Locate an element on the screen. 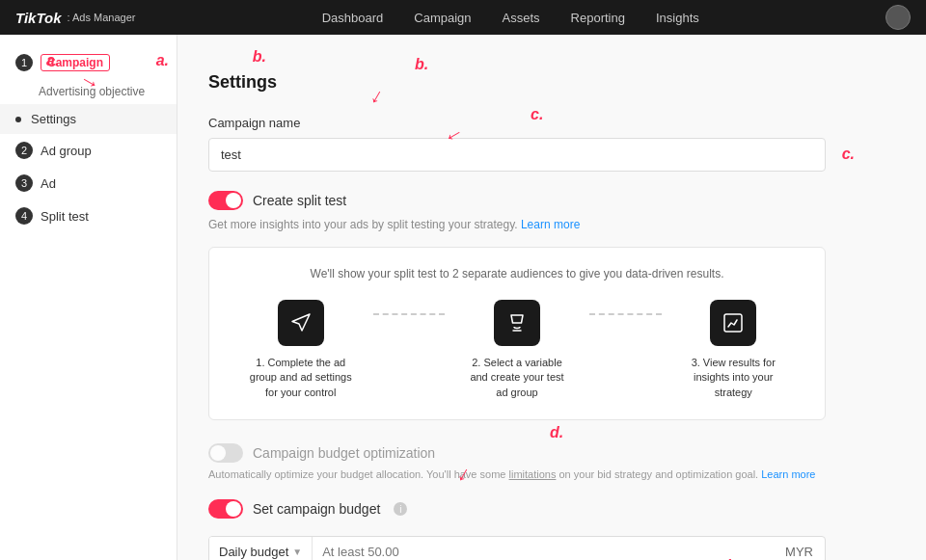 The width and height of the screenshot is (926, 560). budget-amount-input is located at coordinates (543, 548).